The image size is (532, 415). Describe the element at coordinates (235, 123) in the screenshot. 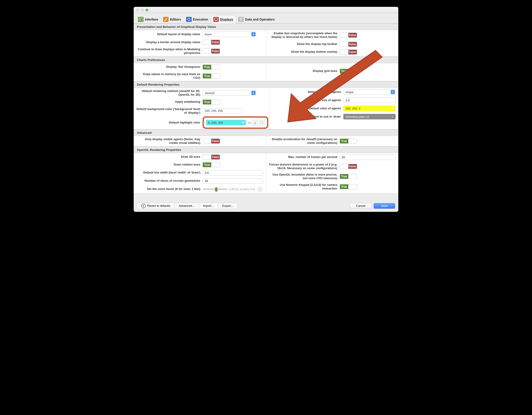

I see `highlight-callout: 0, 200, 200 rgb` at that location.